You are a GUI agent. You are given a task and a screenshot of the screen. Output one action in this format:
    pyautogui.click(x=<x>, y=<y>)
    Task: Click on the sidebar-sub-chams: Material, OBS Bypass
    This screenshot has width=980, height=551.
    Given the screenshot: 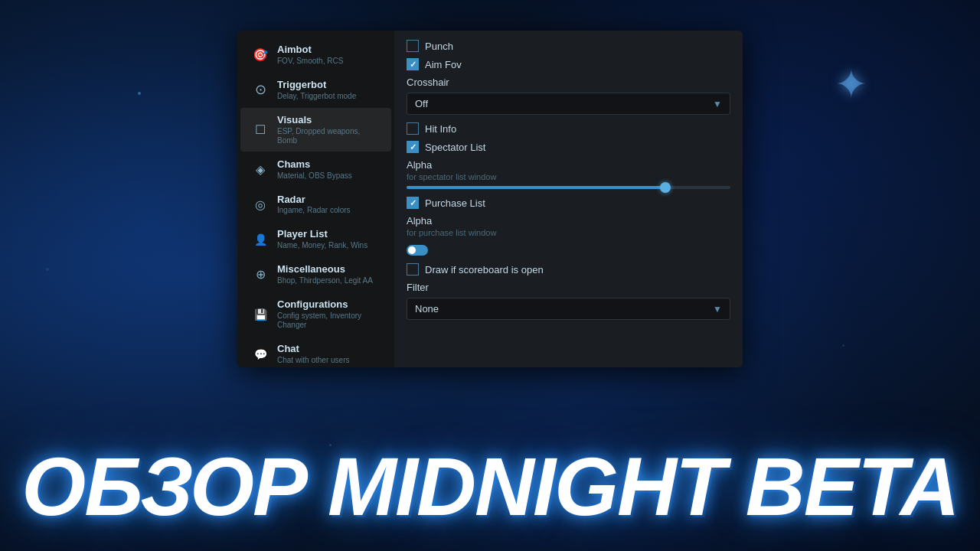 What is the action you would take?
    pyautogui.click(x=315, y=176)
    